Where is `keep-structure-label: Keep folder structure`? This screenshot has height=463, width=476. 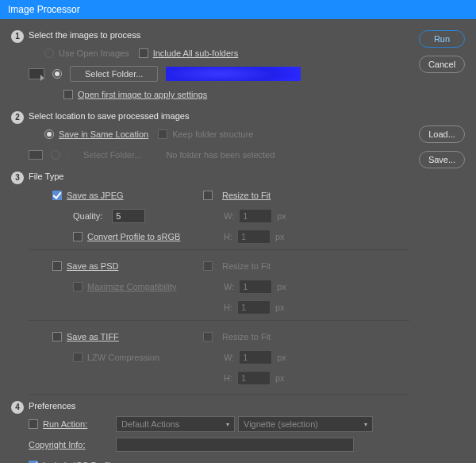 keep-structure-label: Keep folder structure is located at coordinates (213, 134).